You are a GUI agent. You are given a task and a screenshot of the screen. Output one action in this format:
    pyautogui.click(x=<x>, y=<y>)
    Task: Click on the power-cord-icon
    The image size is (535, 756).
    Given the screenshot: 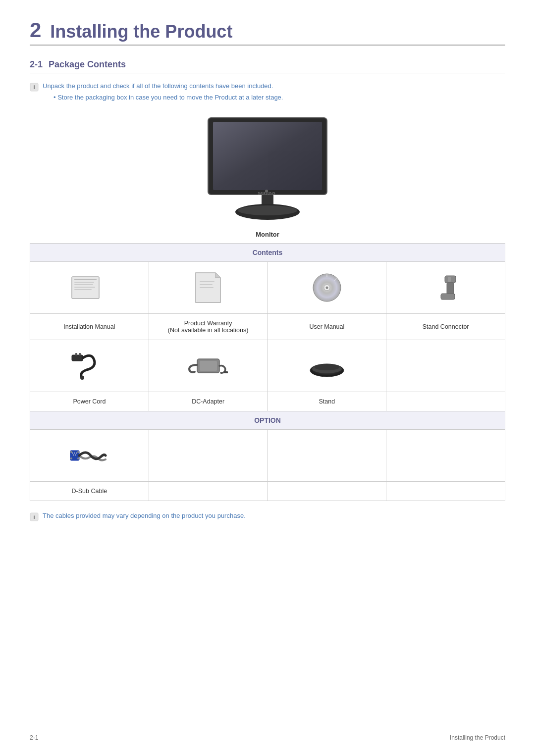 What is the action you would take?
    pyautogui.click(x=89, y=366)
    